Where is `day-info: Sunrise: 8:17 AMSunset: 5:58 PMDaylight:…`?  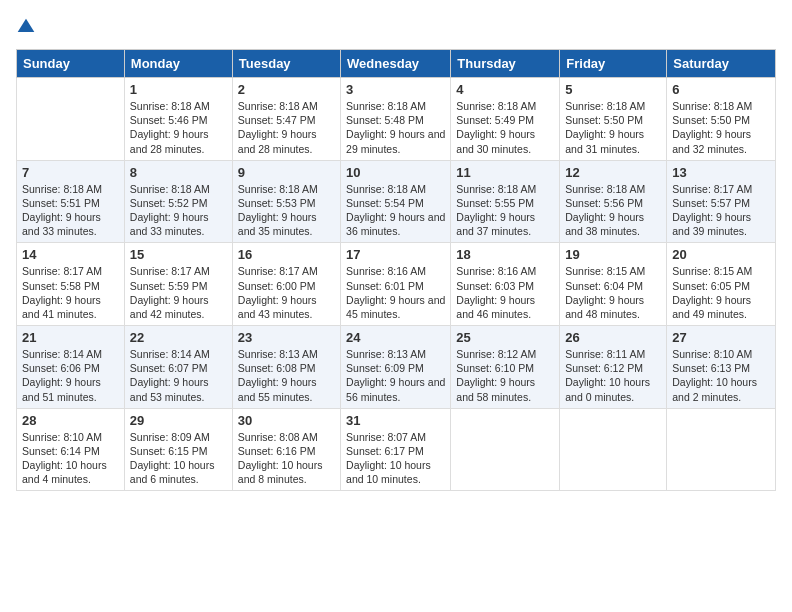
day-info: Sunrise: 8:17 AMSunset: 5:58 PMDaylight:… is located at coordinates (70, 292).